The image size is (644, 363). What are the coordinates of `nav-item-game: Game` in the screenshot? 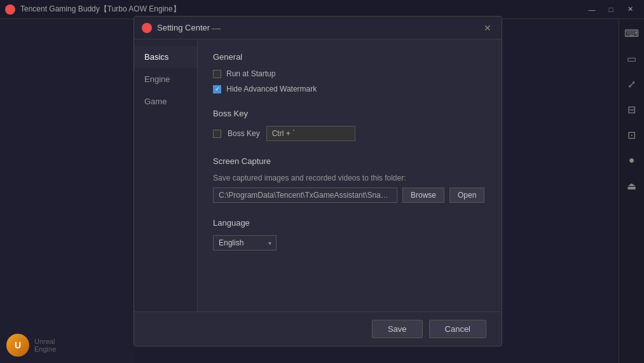 It's located at (165, 102).